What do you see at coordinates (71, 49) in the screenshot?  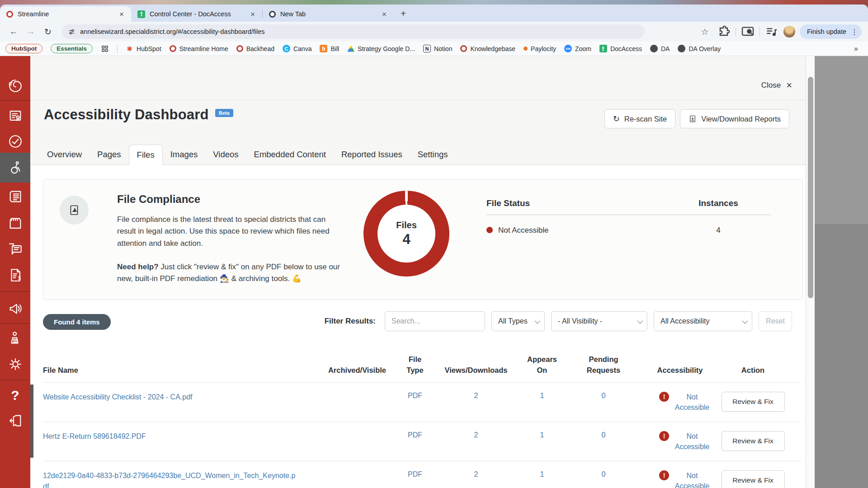 I see `bookmark-folder-essentials: Essentials` at bounding box center [71, 49].